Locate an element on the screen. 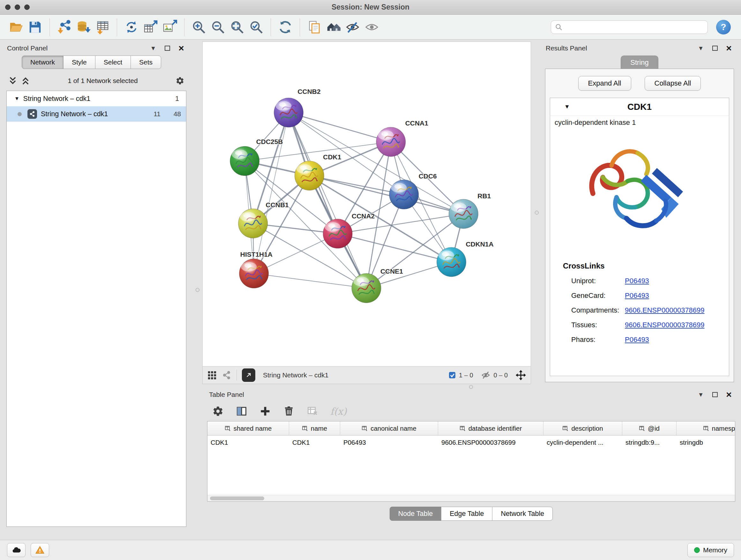 The width and height of the screenshot is (741, 560). network-node-CCNE1 is located at coordinates (366, 288).